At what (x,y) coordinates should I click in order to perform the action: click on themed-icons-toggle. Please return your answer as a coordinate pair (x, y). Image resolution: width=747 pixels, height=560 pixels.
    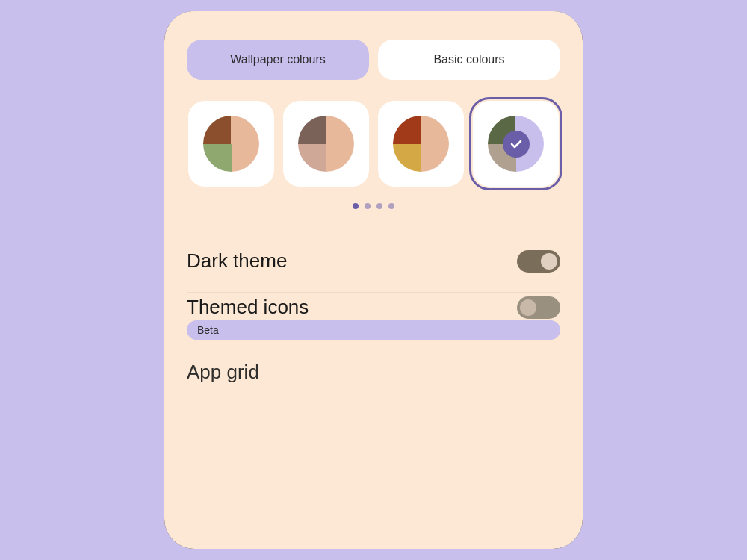
    Looking at the image, I should click on (539, 308).